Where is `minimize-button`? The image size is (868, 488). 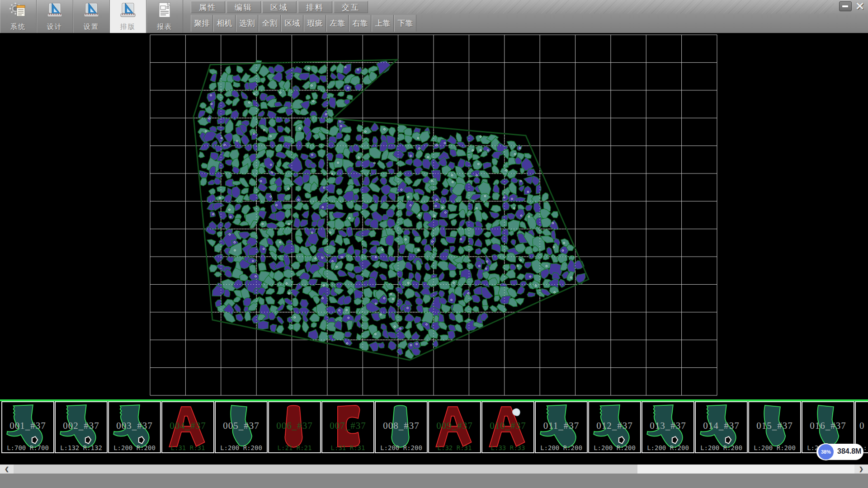 minimize-button is located at coordinates (845, 6).